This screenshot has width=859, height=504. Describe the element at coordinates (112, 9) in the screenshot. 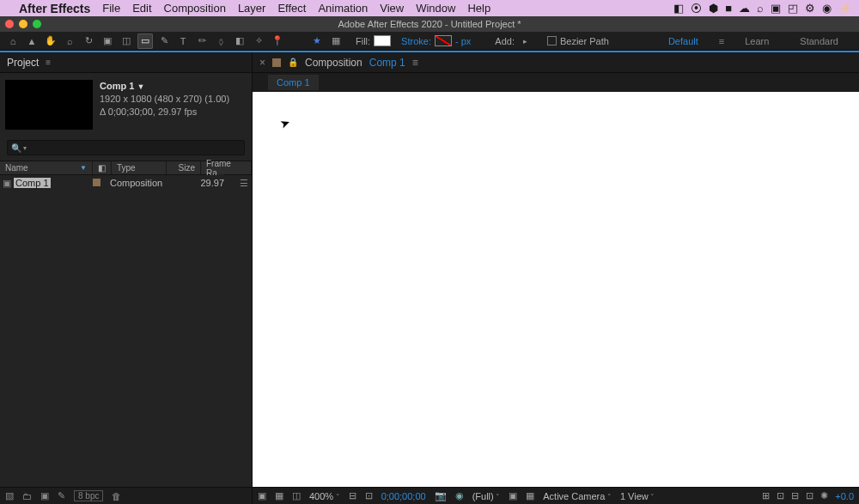

I see `menu-file: File` at that location.